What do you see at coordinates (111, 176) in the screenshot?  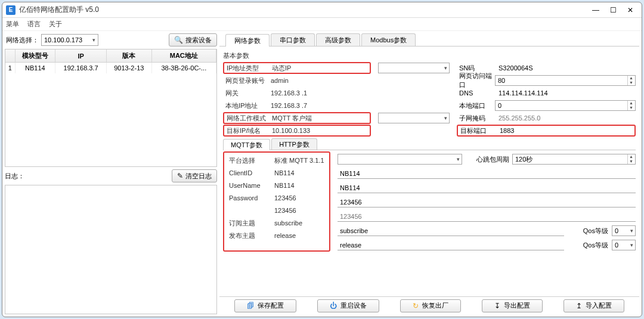 I see `log-header-row: 日志： ✎ 清空日志` at bounding box center [111, 176].